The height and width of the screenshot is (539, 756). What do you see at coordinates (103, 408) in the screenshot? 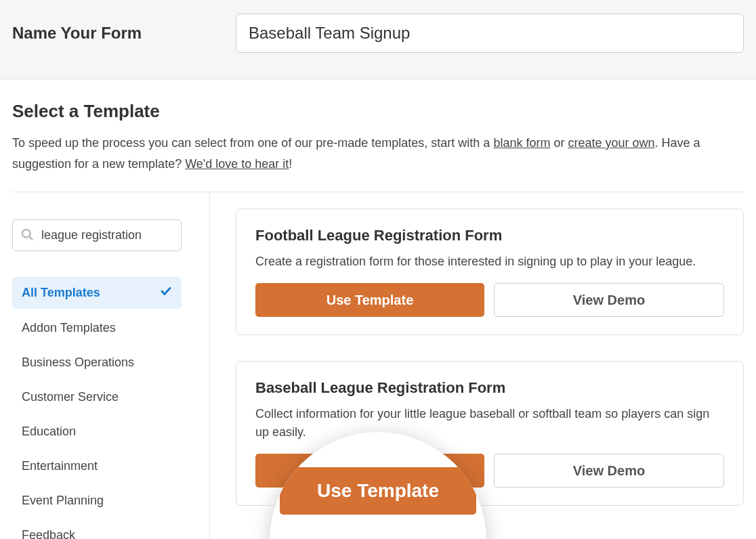
I see `category-list: All TemplatesAddon TemplatesBusiness Ope…` at bounding box center [103, 408].